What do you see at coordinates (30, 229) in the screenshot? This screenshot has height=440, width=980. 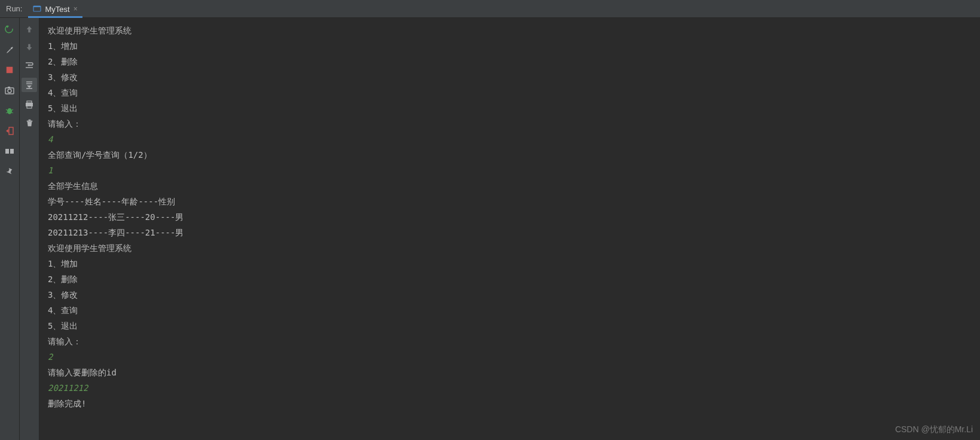 I see `secondary-toolbar` at bounding box center [30, 229].